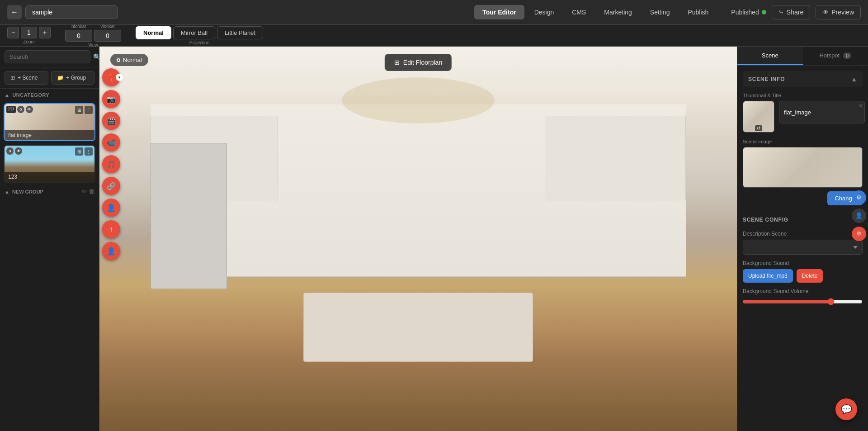 The image size is (868, 431). I want to click on chat-bubble: 💬, so click(846, 409).